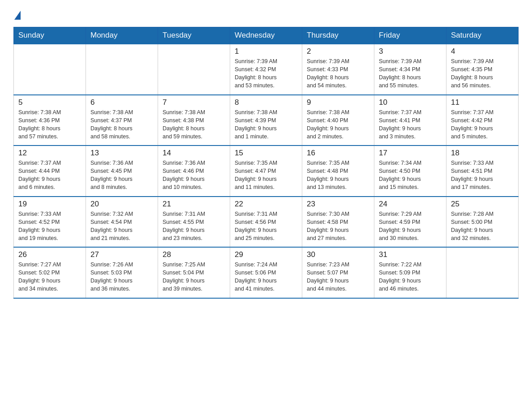 The height and width of the screenshot is (411, 532). Describe the element at coordinates (17, 14) in the screenshot. I see `logo` at that location.